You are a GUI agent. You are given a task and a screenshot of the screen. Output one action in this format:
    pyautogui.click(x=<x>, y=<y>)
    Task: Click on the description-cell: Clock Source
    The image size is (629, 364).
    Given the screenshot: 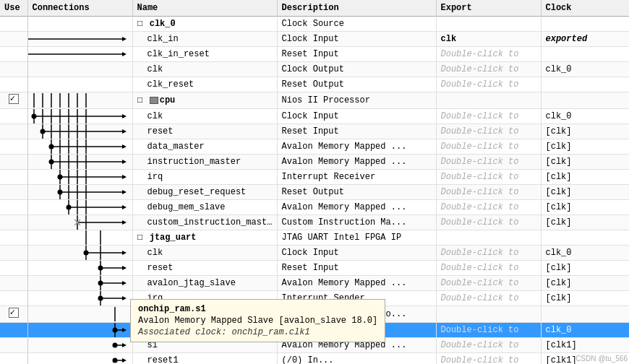 What is the action you would take?
    pyautogui.click(x=356, y=25)
    